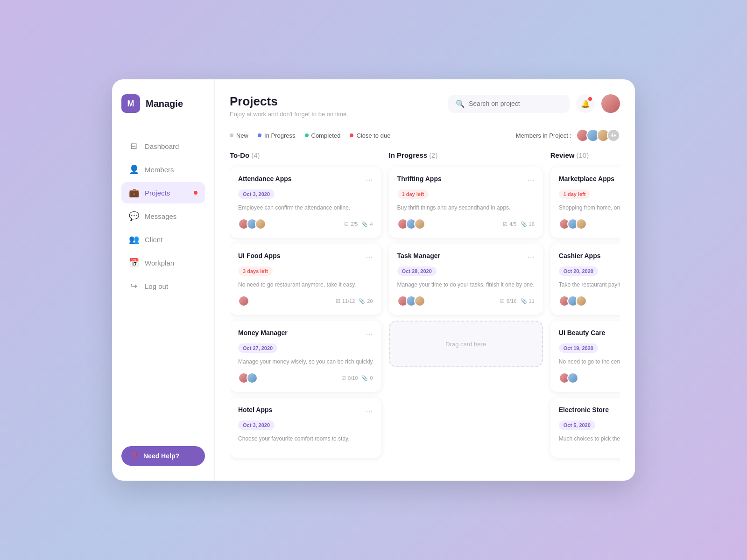  Describe the element at coordinates (156, 287) in the screenshot. I see `sidebar-label-logout: Log out` at that location.